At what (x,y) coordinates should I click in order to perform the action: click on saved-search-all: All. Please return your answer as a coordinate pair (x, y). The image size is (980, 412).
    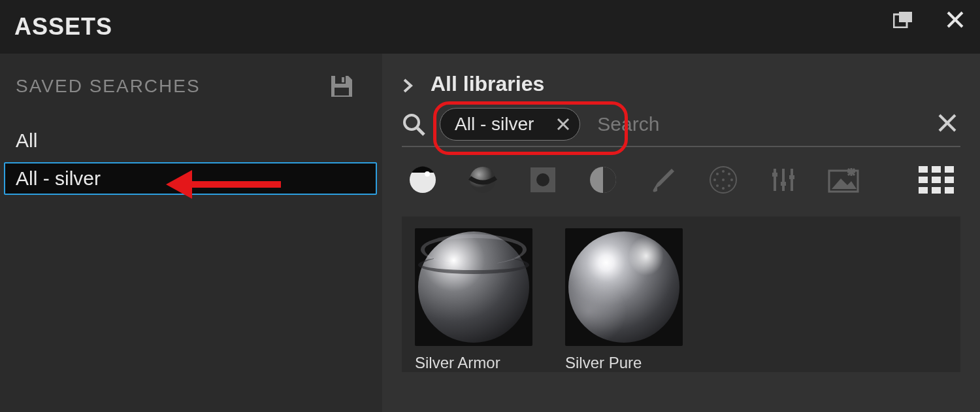
    Looking at the image, I should click on (191, 141).